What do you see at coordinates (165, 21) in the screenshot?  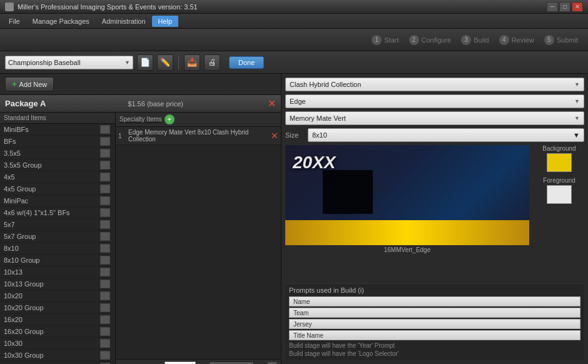 I see `menu-help: Help` at bounding box center [165, 21].